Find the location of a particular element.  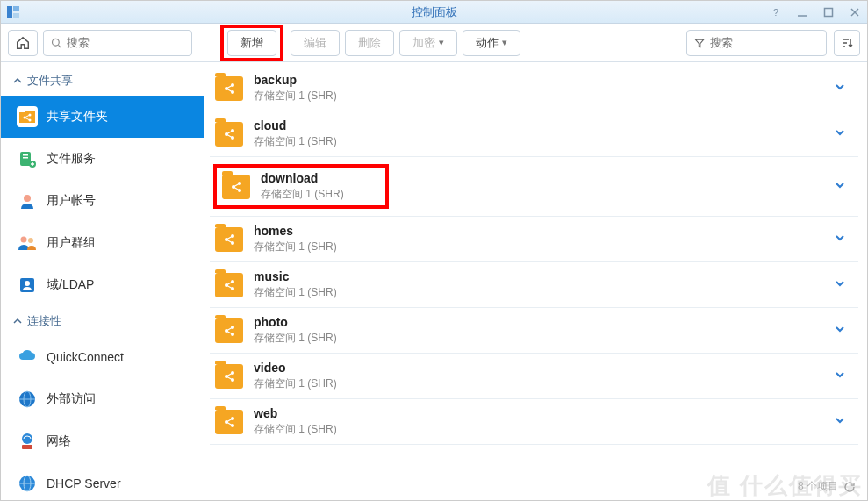

help-icon: ? is located at coordinates (776, 12).